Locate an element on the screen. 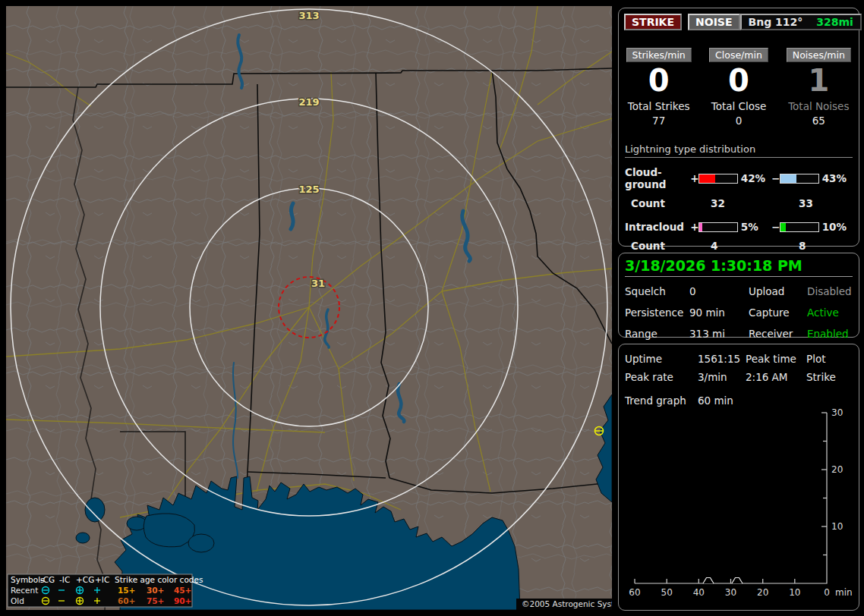 This screenshot has height=616, width=864. capture-status: Active is located at coordinates (823, 313).